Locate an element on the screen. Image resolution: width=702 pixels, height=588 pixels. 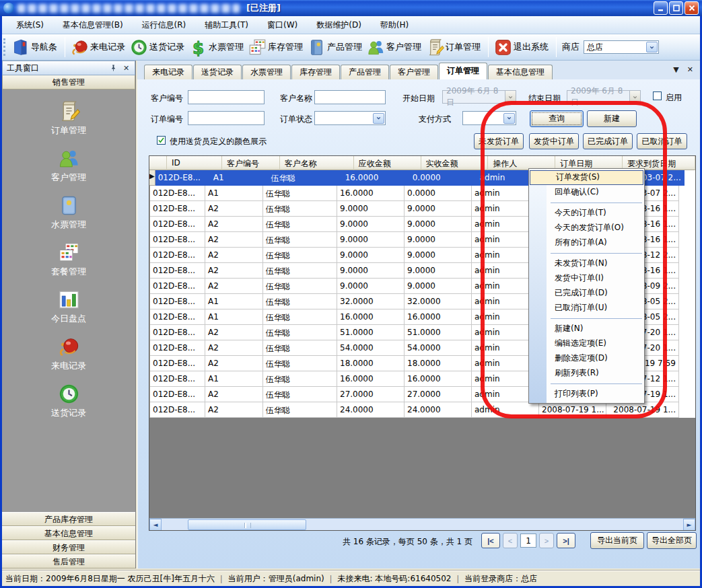
context-menu-item: 新建(N) is located at coordinates (587, 329).